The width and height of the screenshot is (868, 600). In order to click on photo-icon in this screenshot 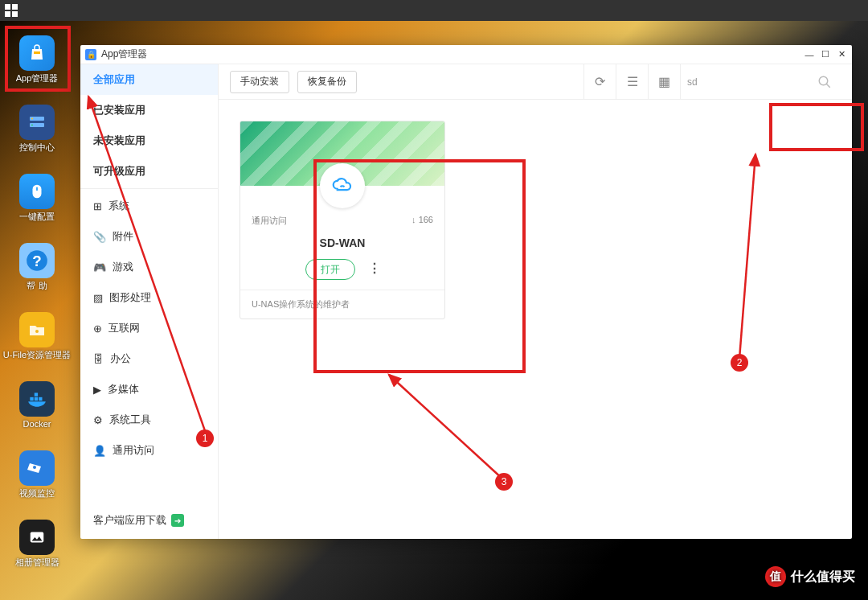, I will do `click(37, 537)`.